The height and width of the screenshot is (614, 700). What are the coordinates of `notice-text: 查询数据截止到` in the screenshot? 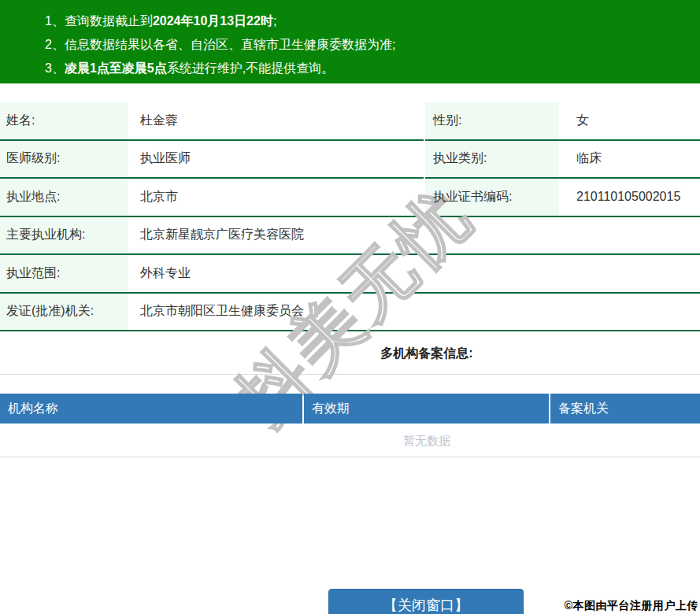 It's located at (109, 20).